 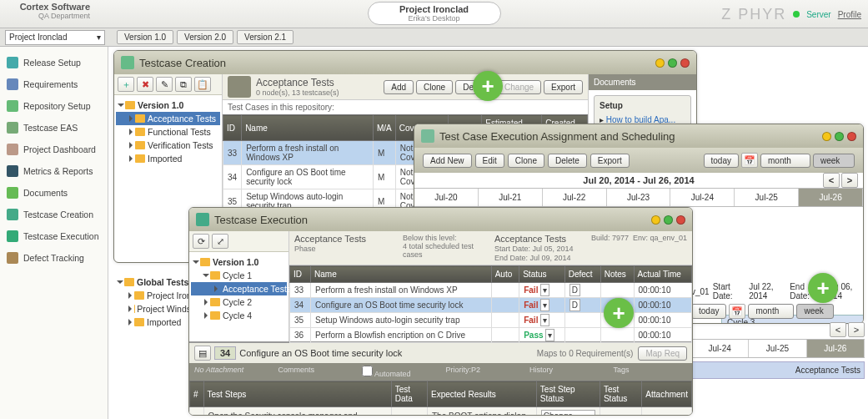 What do you see at coordinates (367, 371) in the screenshot?
I see `automated-checkbox` at bounding box center [367, 371].